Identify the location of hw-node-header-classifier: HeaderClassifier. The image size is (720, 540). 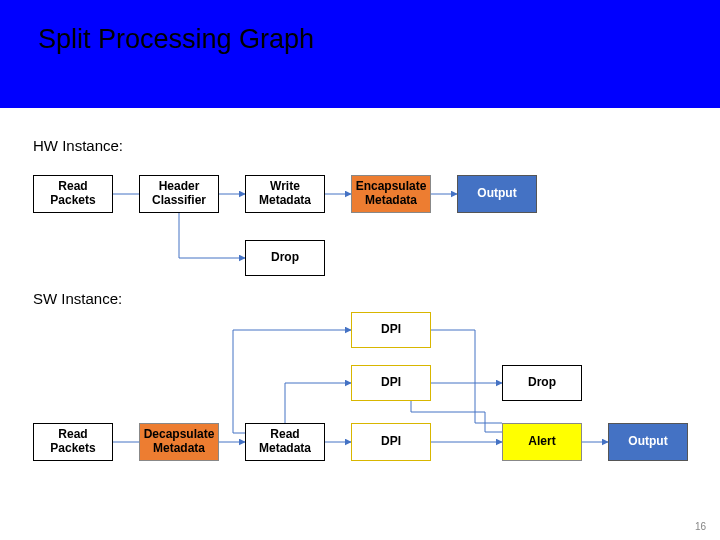
(179, 194).